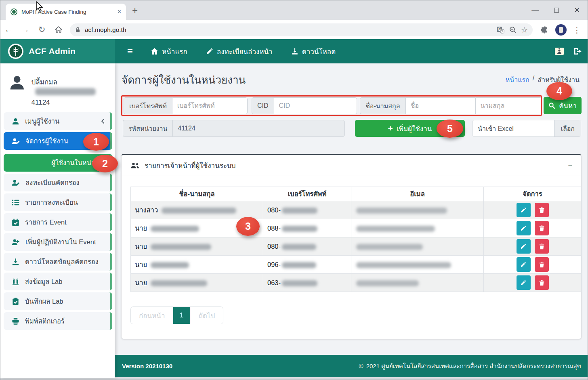 This screenshot has height=380, width=588. I want to click on import-excel-input: นำเข้า Excel เลือก, so click(527, 128).